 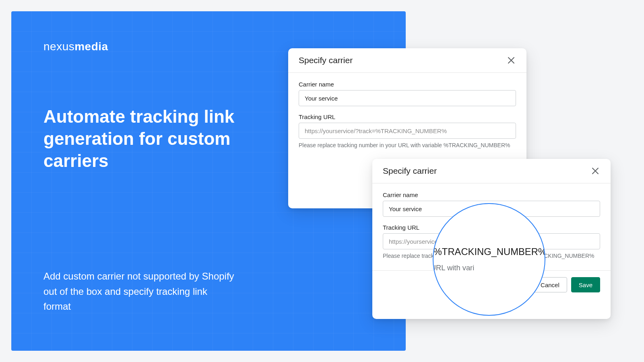 I want to click on modal-footer: Cancel Save, so click(x=491, y=285).